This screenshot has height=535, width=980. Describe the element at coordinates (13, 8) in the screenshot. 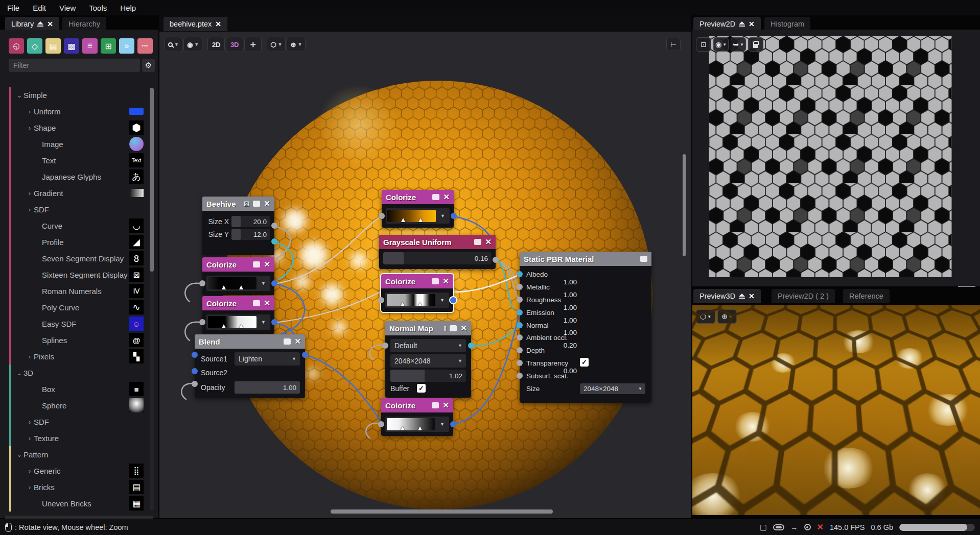

I see `menu-item: File` at that location.